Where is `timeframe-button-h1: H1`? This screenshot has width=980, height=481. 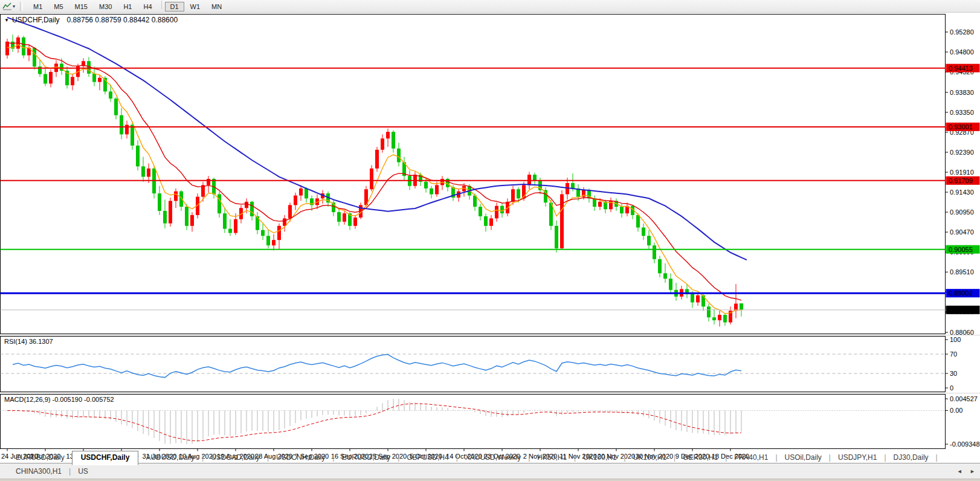
timeframe-button-h1: H1 is located at coordinates (127, 7).